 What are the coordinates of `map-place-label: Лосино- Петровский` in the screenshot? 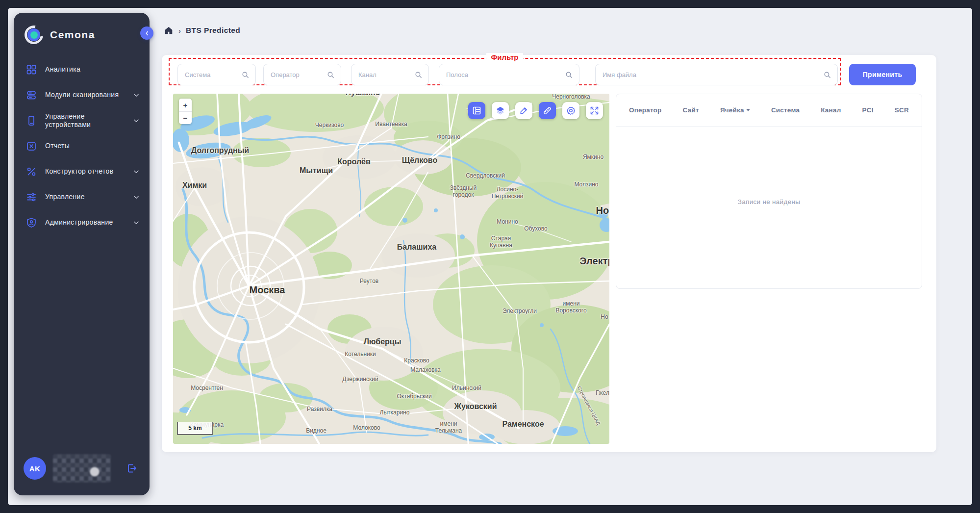 It's located at (508, 193).